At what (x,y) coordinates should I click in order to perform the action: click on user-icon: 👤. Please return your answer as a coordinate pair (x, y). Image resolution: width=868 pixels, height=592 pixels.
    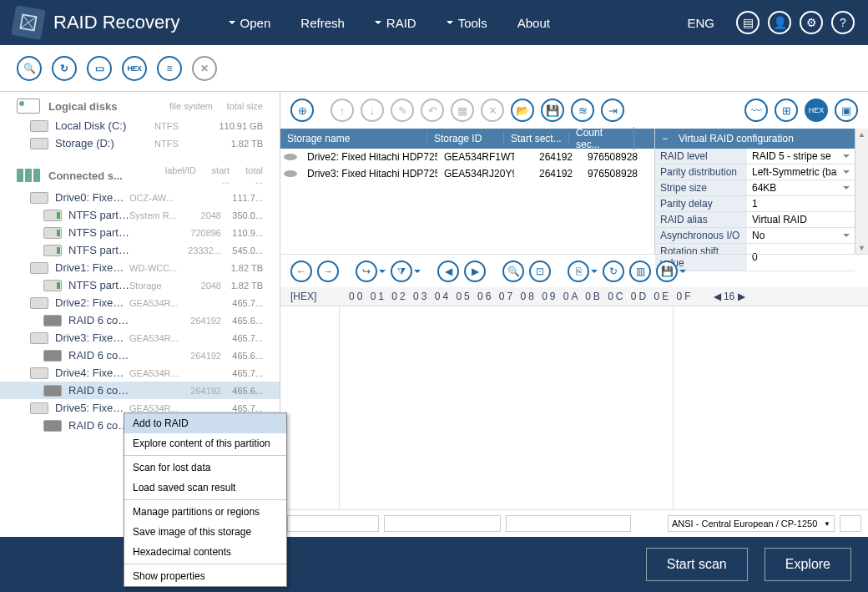
    Looking at the image, I should click on (780, 23).